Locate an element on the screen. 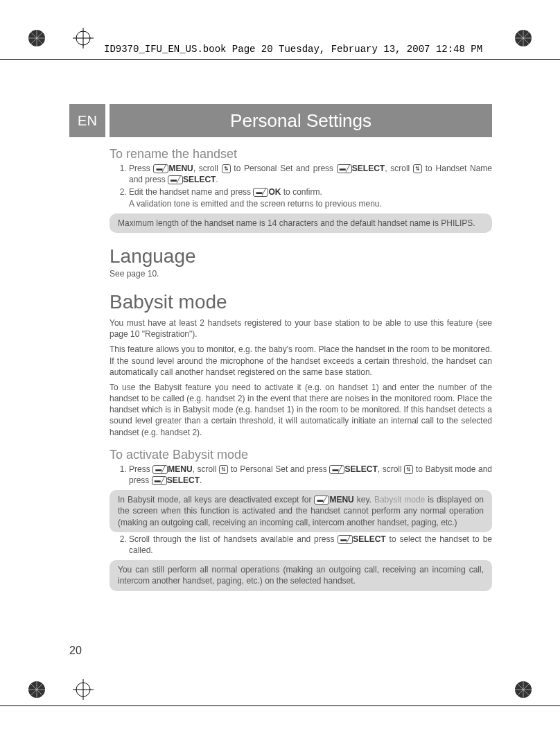 Image resolution: width=560 pixels, height=736 pixels. page-title: Personal Settings is located at coordinates (301, 121).